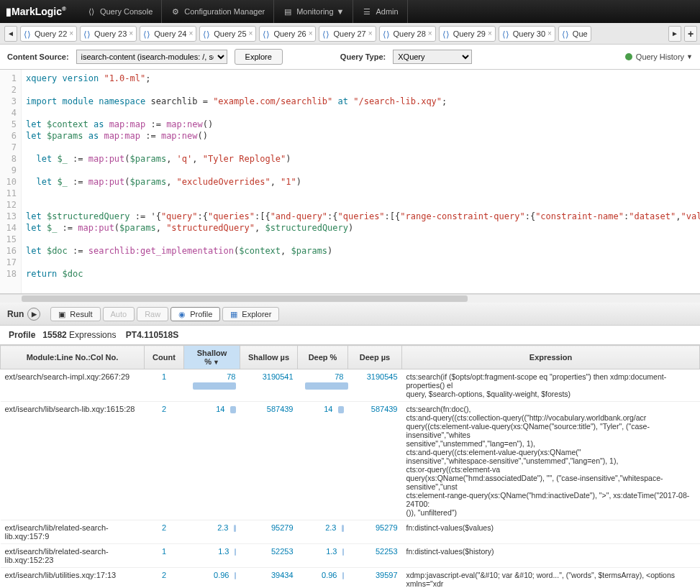  I want to click on cell-module: ext/search/search-impl.xqy:2667:29, so click(73, 385).